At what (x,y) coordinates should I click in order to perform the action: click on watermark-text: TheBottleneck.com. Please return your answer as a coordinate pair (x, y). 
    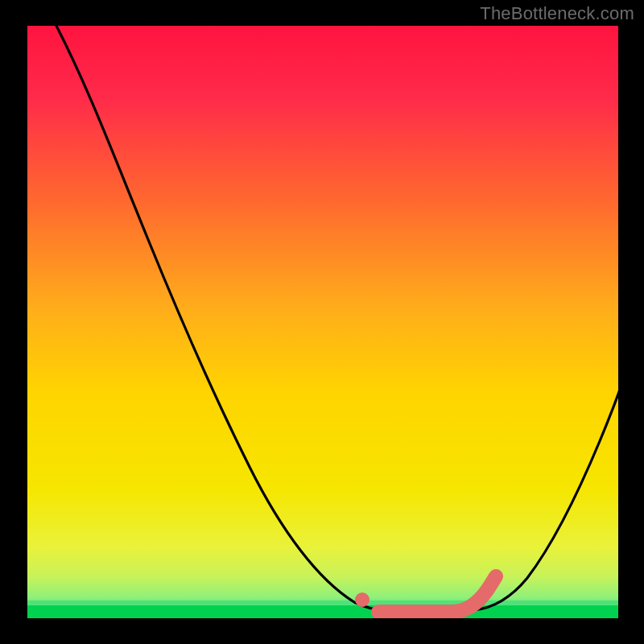
    Looking at the image, I should click on (557, 14).